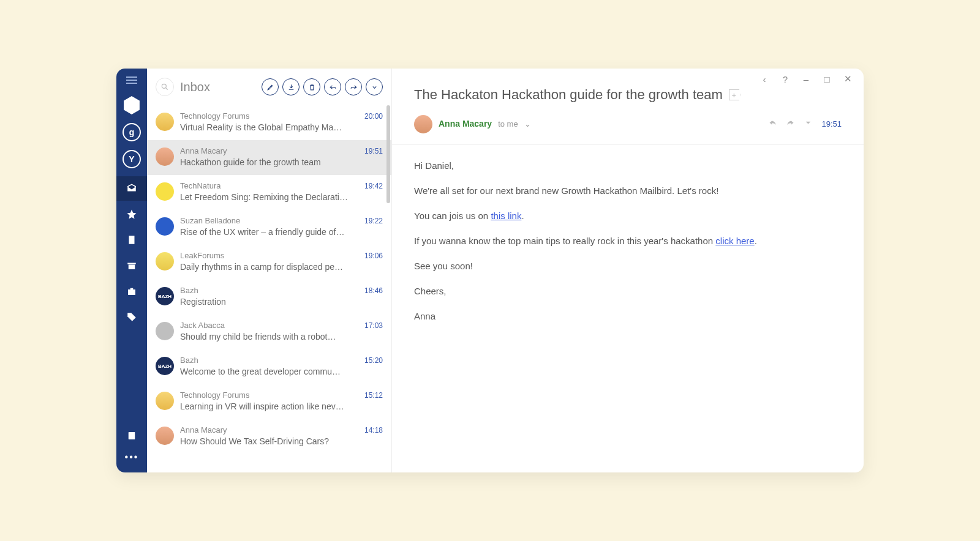  I want to click on message-item: LeakForums19:06Daily rhythms in a camp f…, so click(270, 262).